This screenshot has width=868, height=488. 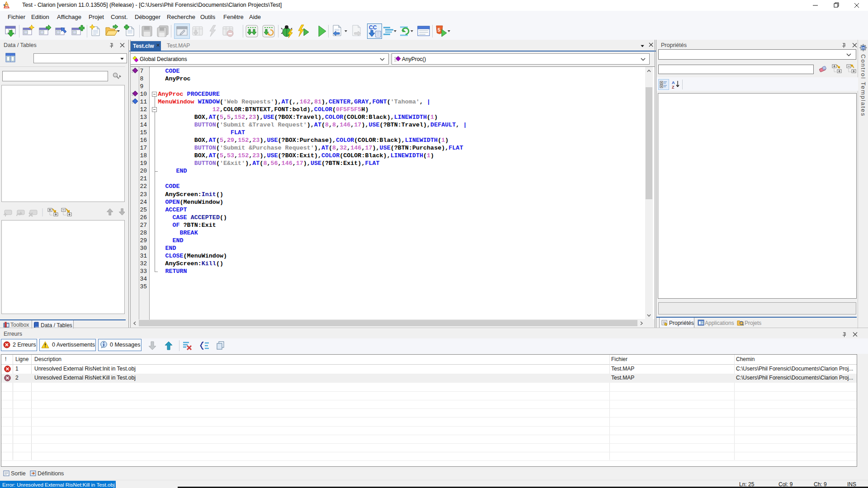 What do you see at coordinates (863, 48) in the screenshot?
I see `svg-text: OK` at bounding box center [863, 48].